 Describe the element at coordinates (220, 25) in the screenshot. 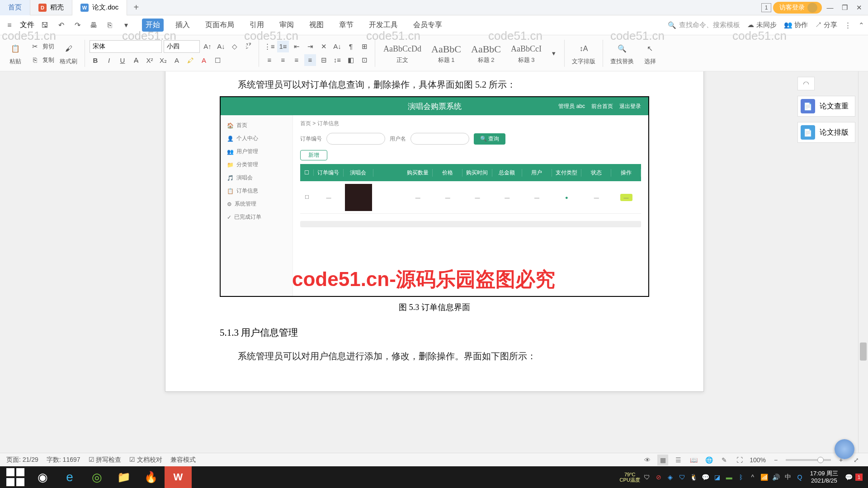

I see `menu-layout: 页面布局` at that location.